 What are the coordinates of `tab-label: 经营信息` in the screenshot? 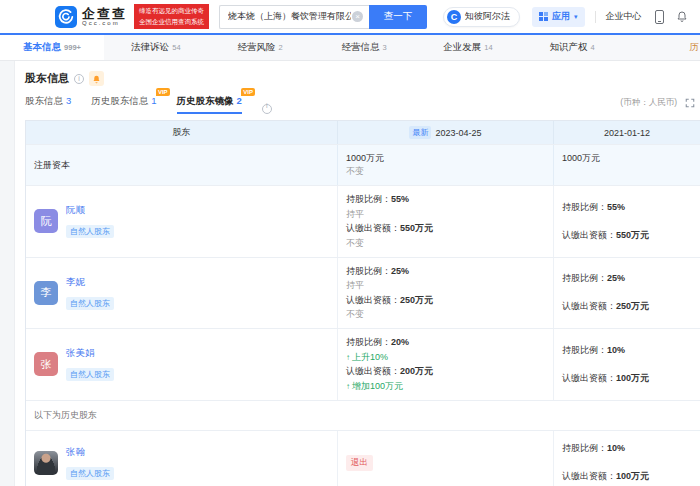 It's located at (360, 48).